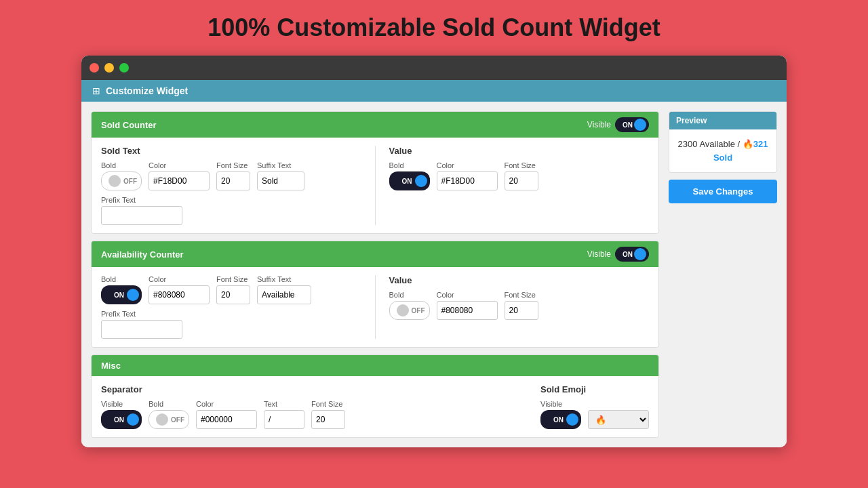 The height and width of the screenshot is (488, 868). What do you see at coordinates (233, 176) in the screenshot?
I see `sold-text-fontsize-col: Font Size` at bounding box center [233, 176].